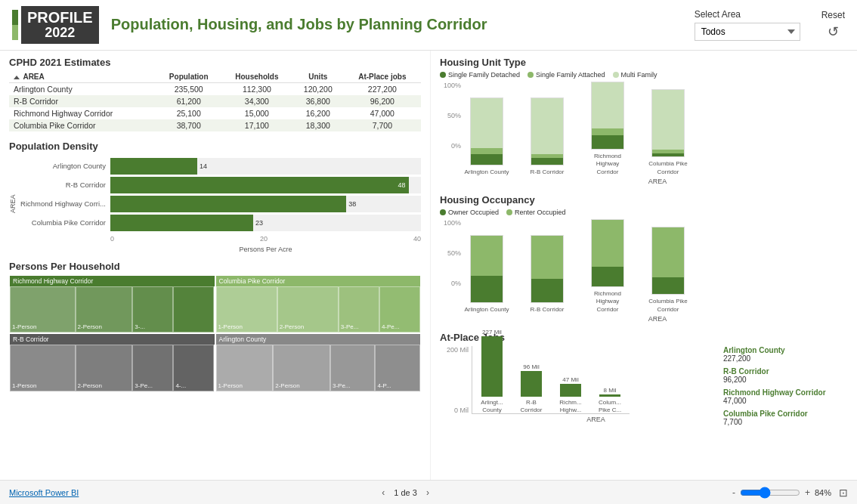 The height and width of the screenshot is (504, 857). I want to click on apj-bar-group: 227 MilArlingt... County, so click(492, 371).